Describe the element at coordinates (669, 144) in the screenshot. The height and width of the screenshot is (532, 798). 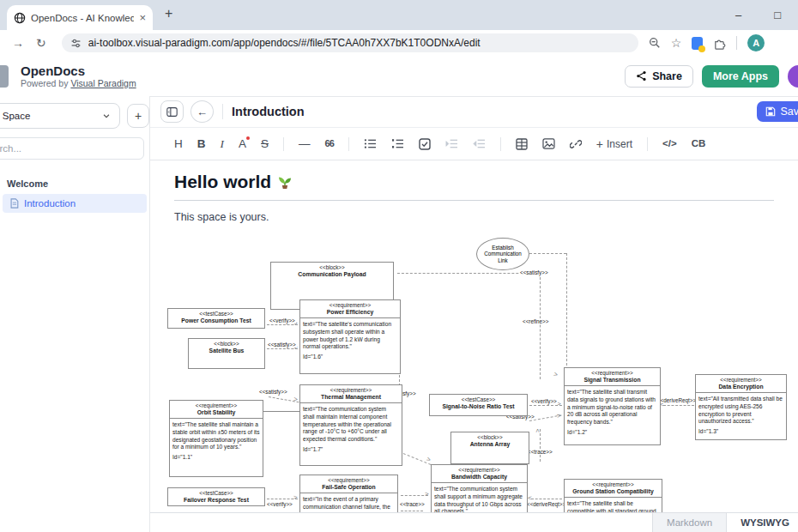
I see `code-block-button: </>` at that location.